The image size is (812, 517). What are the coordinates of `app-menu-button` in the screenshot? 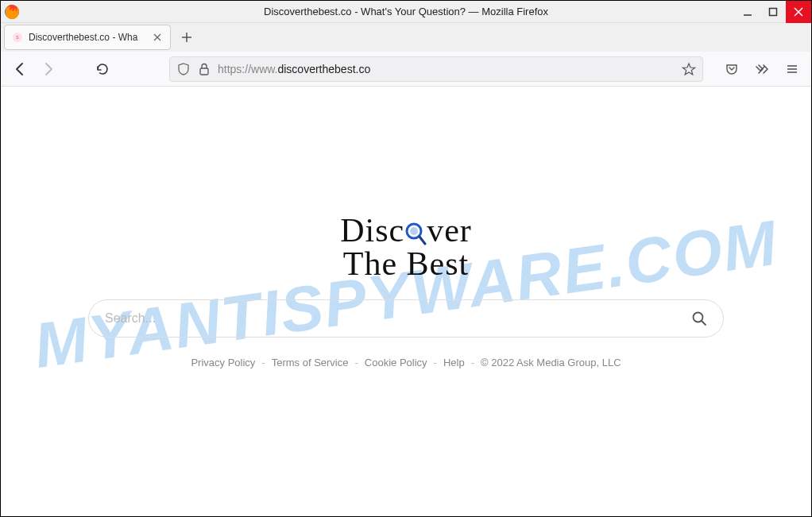 It's located at (792, 69).